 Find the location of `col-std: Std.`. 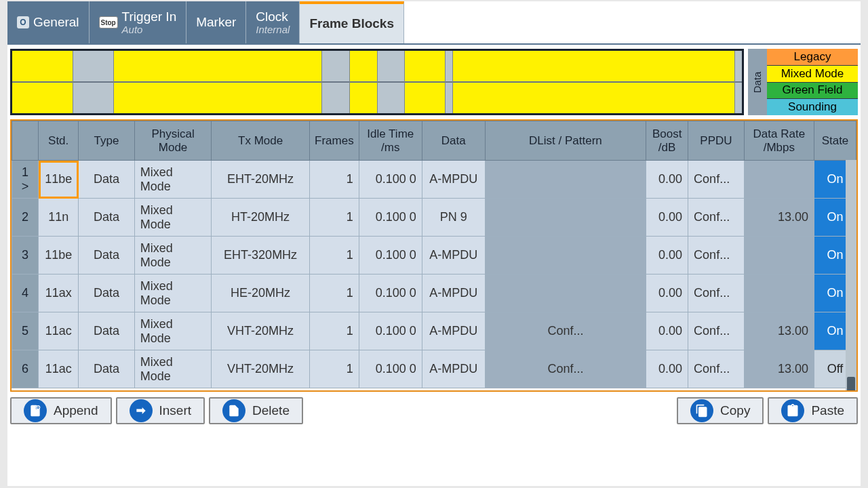

col-std: Std. is located at coordinates (58, 141).